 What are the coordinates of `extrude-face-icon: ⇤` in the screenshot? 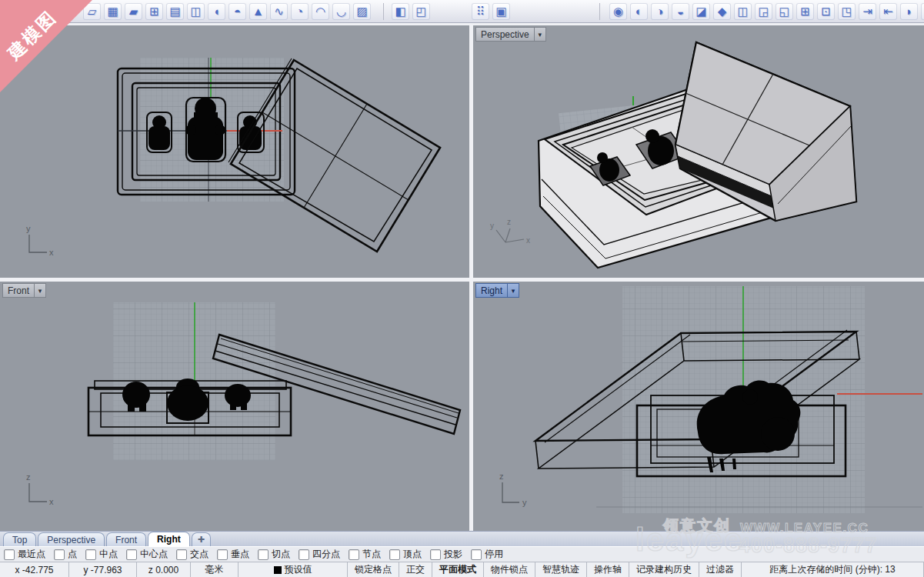 It's located at (888, 12).